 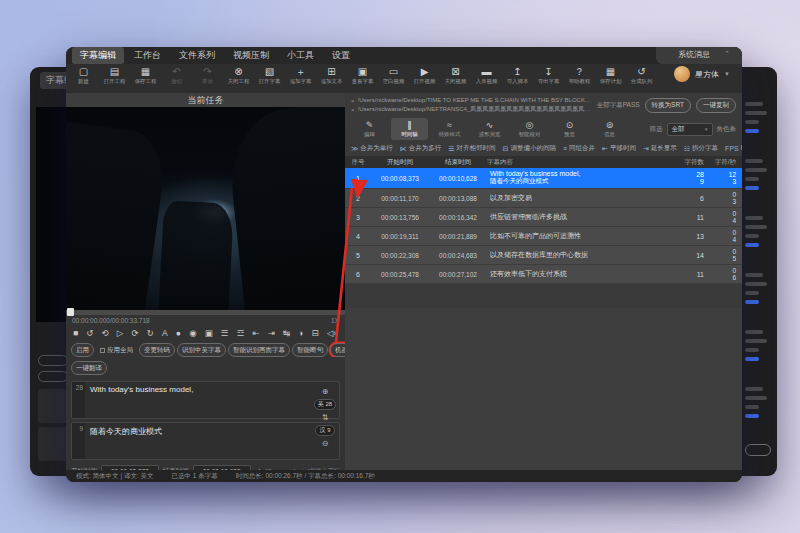 What do you see at coordinates (734, 148) in the screenshot?
I see `operation-FPS转换: FPSFPS转换` at bounding box center [734, 148].